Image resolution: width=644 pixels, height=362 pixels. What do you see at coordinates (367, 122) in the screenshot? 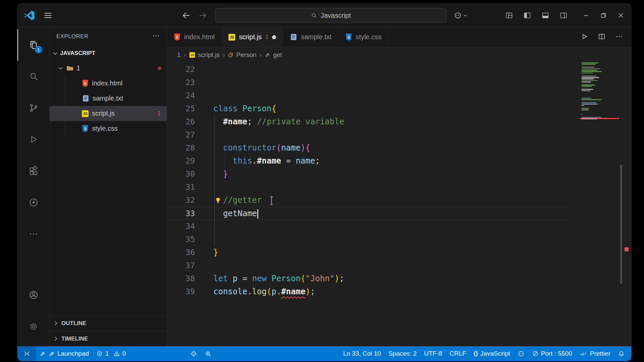
I see `code-line: 26 #name; //private variable` at bounding box center [367, 122].